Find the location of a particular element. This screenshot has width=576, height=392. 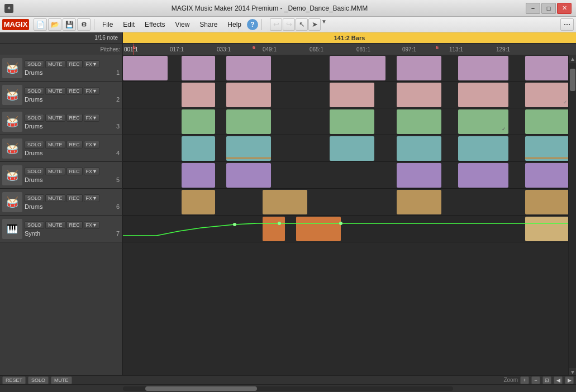

mute-btn-3: MUTE is located at coordinates (55, 118).